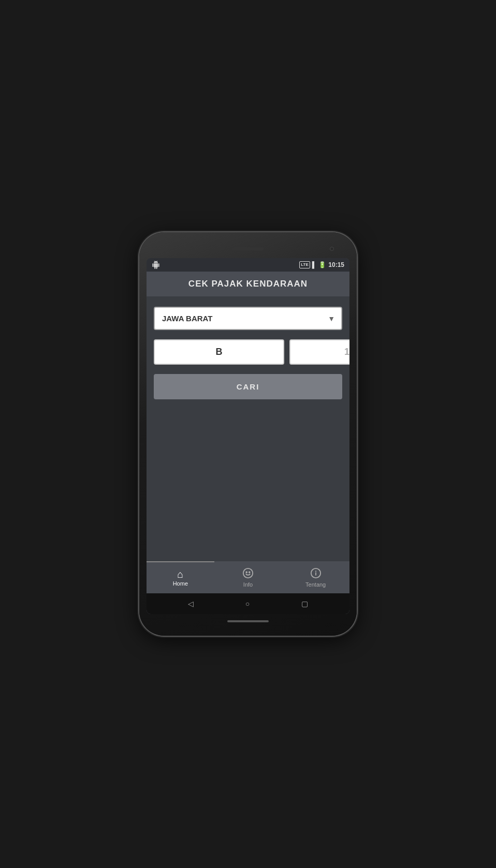 This screenshot has height=868, width=496. I want to click on android-icon, so click(156, 265).